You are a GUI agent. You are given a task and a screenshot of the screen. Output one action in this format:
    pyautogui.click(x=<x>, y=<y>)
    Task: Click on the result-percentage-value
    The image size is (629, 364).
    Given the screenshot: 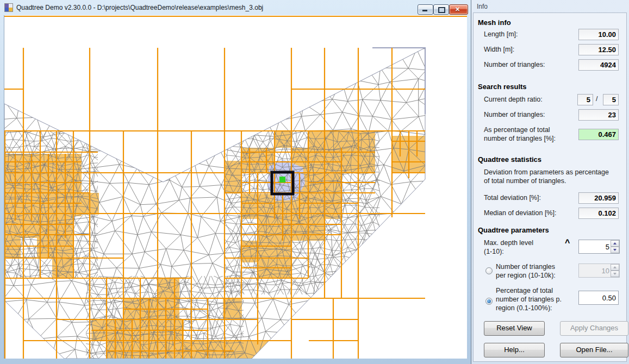 What is the action you would take?
    pyautogui.click(x=599, y=135)
    